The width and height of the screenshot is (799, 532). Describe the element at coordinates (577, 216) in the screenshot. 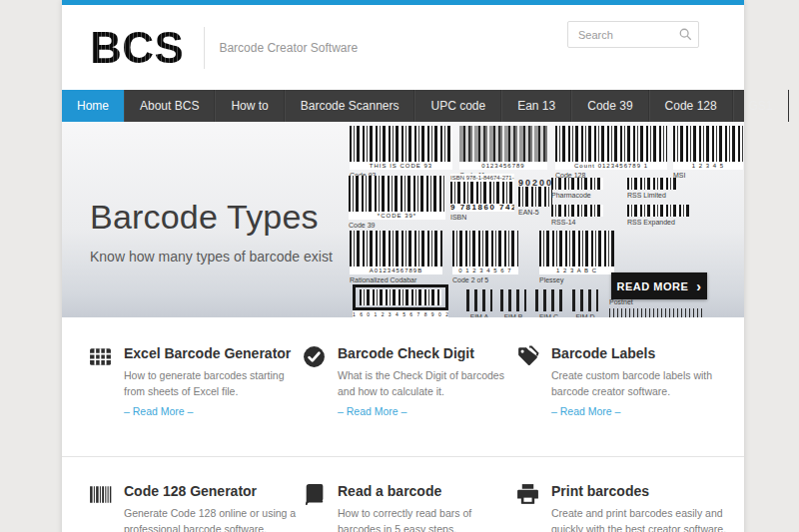

I see `barcode-sample: RSS-14` at that location.